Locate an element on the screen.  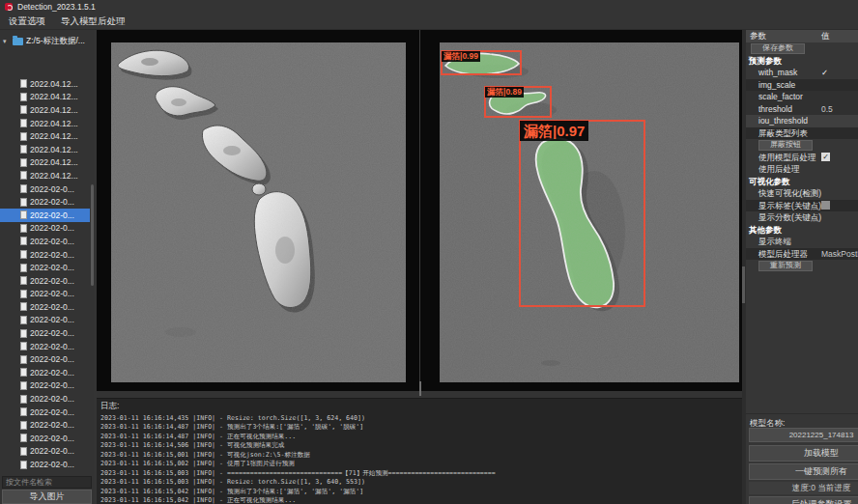
param-row: 快速可视化(检测) is located at coordinates (802, 193).